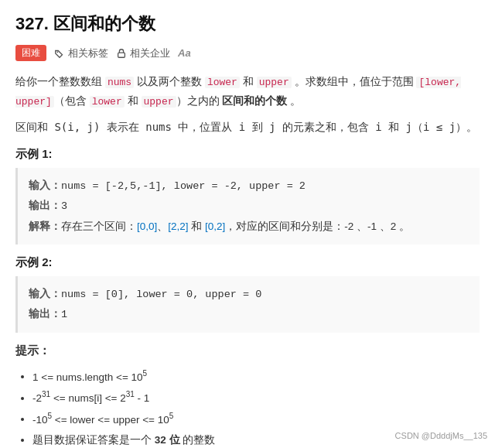 The width and height of the screenshot is (495, 448). Describe the element at coordinates (81, 53) in the screenshot. I see `related-tags-link: 相关标签` at that location.